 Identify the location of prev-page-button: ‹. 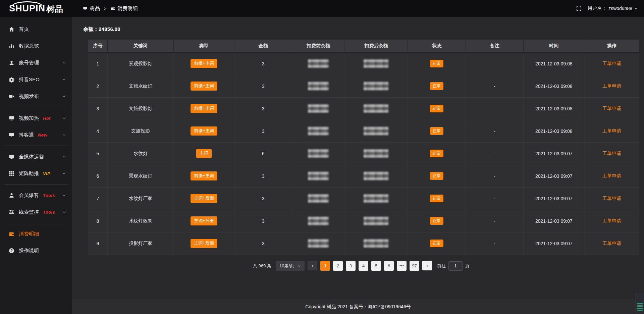
(313, 266).